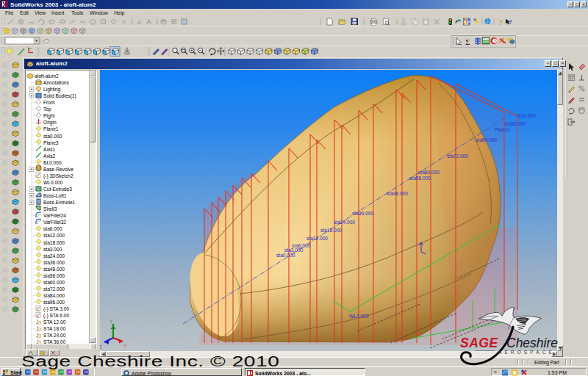 This screenshot has width=588, height=376. Describe the element at coordinates (526, 116) in the screenshot. I see `svg-text: B10.000` at that location.